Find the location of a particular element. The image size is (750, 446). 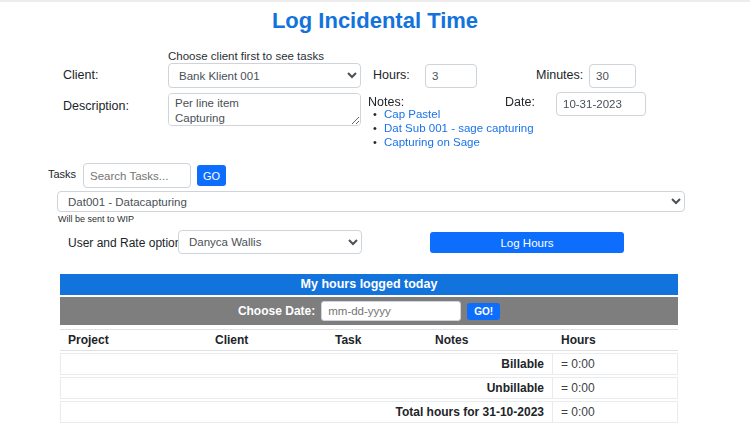

client-label: Client: is located at coordinates (80, 75).